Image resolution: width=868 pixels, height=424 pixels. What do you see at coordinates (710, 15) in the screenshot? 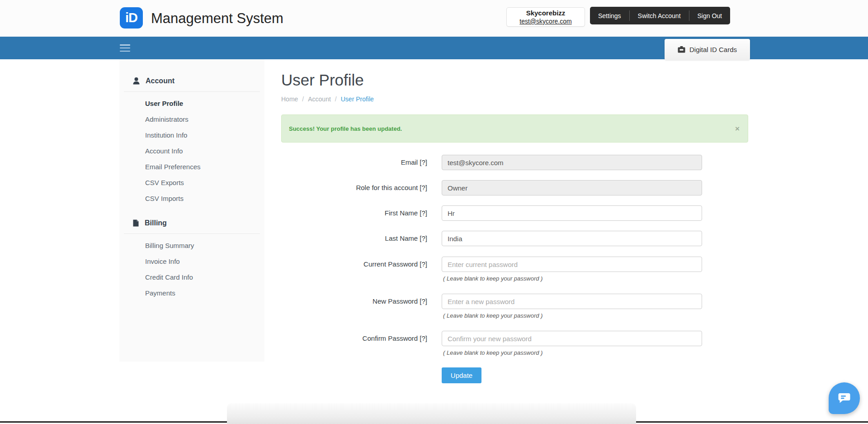
I see `sign-out-button: Sign Out` at bounding box center [710, 15].